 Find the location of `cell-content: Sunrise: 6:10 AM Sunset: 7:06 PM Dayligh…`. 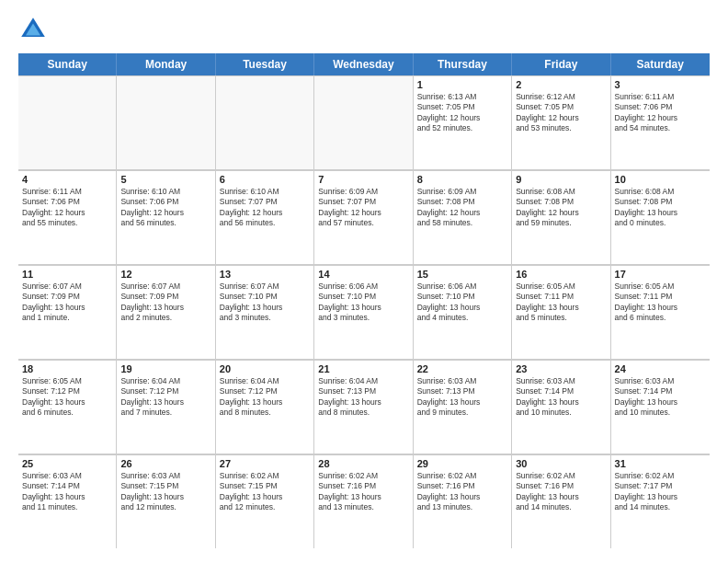

cell-content: Sunrise: 6:10 AM Sunset: 7:06 PM Dayligh… is located at coordinates (165, 208).